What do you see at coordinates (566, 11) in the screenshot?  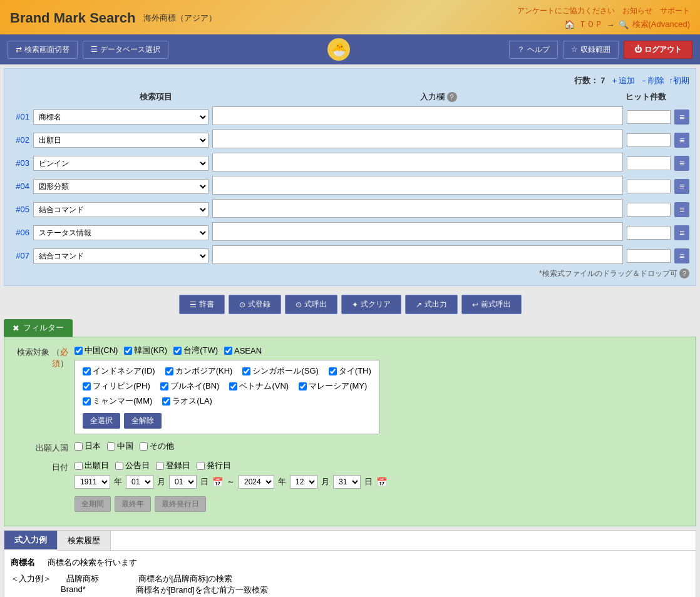 I see `survey-link: アンケートにご協力ください` at bounding box center [566, 11].